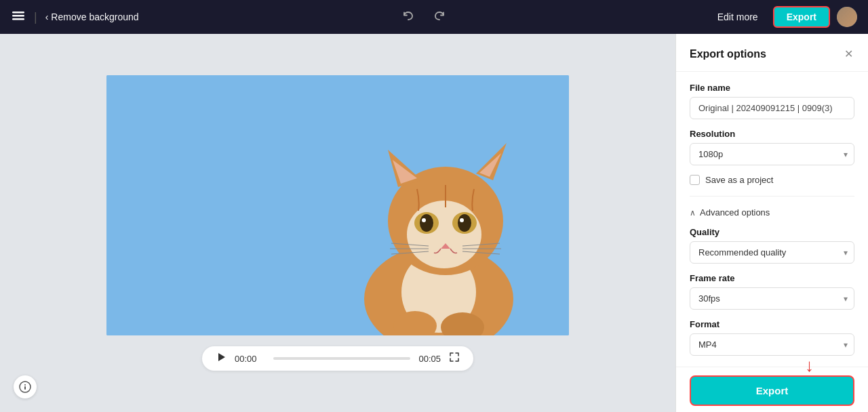 The image size is (868, 412). I want to click on file-name-field: File name, so click(772, 101).